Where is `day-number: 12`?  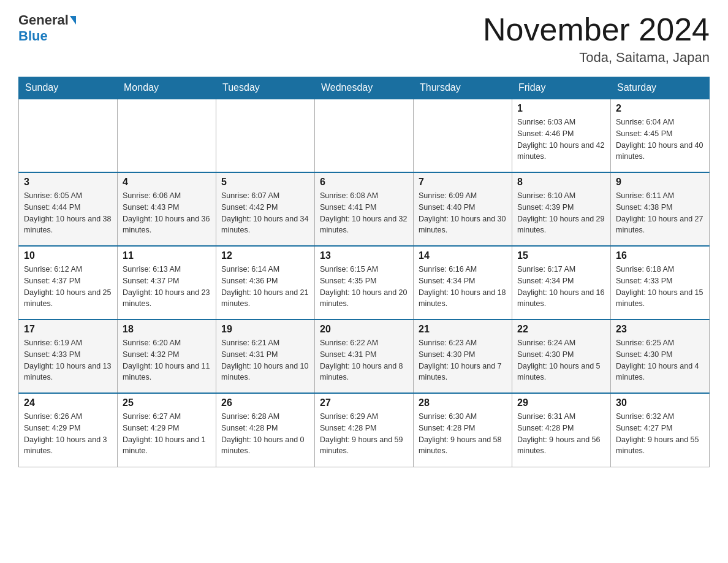
day-number: 12 is located at coordinates (265, 256).